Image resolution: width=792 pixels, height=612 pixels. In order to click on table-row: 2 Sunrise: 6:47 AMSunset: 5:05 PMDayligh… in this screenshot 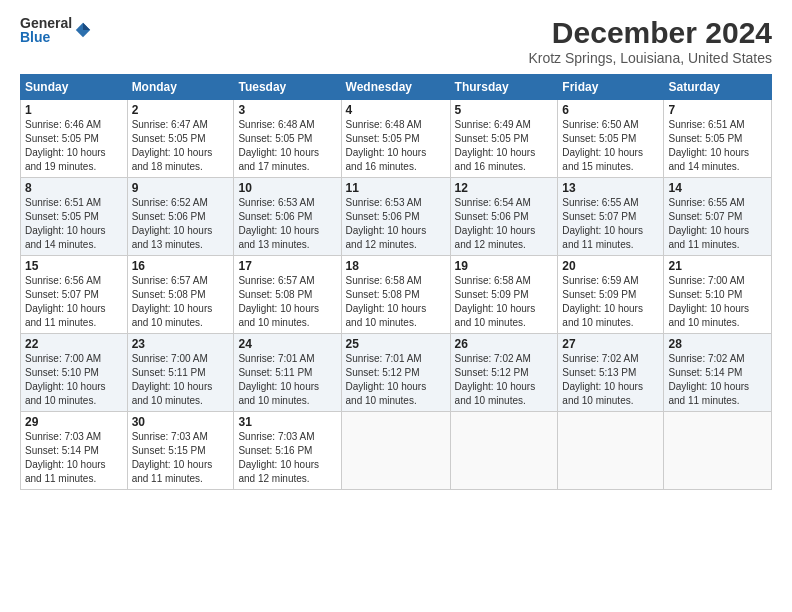, I will do `click(180, 139)`.